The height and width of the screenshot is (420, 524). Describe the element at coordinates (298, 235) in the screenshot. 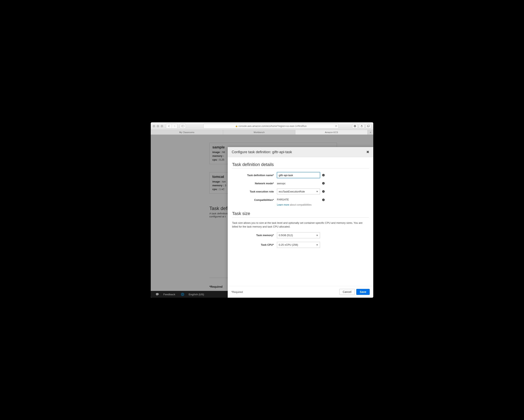

I see `task-memory-select: 0.5GB (512) ▼` at that location.